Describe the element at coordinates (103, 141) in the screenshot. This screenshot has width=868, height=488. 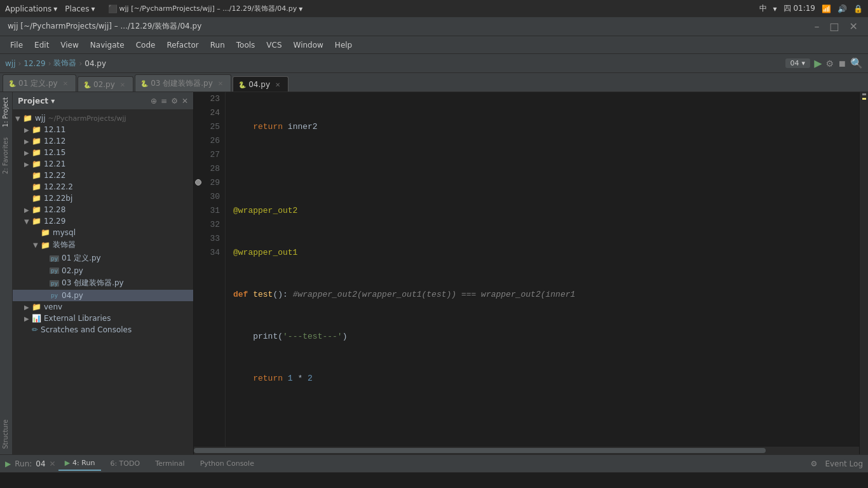
I see `tree-12-12: ▶ 📁 12.12` at that location.